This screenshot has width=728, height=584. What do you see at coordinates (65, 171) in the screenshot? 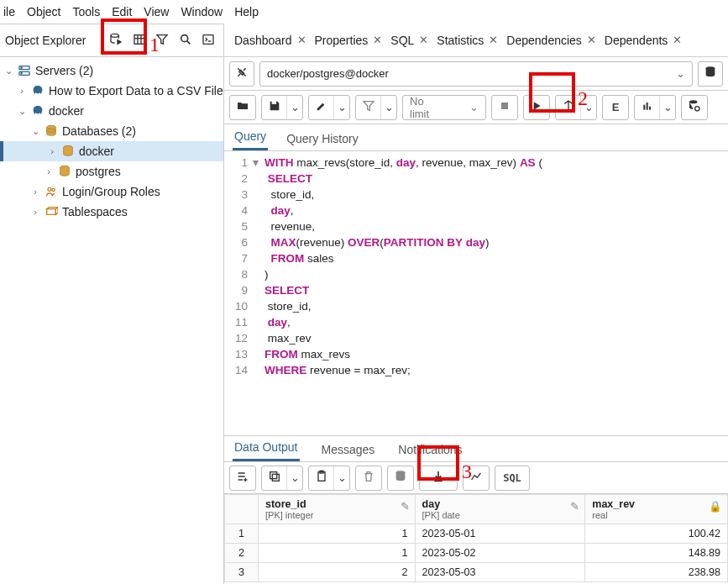
I see `database-icon` at bounding box center [65, 171].